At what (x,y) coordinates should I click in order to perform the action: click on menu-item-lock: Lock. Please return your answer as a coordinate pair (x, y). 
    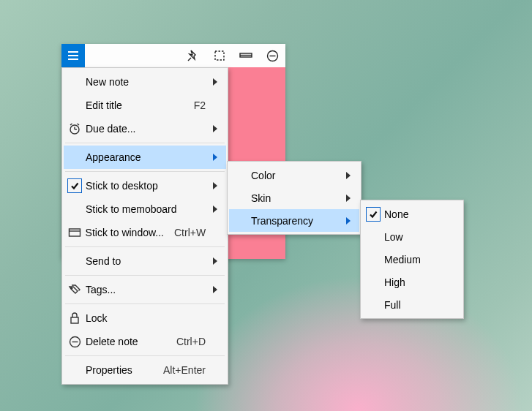
    Looking at the image, I should click on (145, 318).